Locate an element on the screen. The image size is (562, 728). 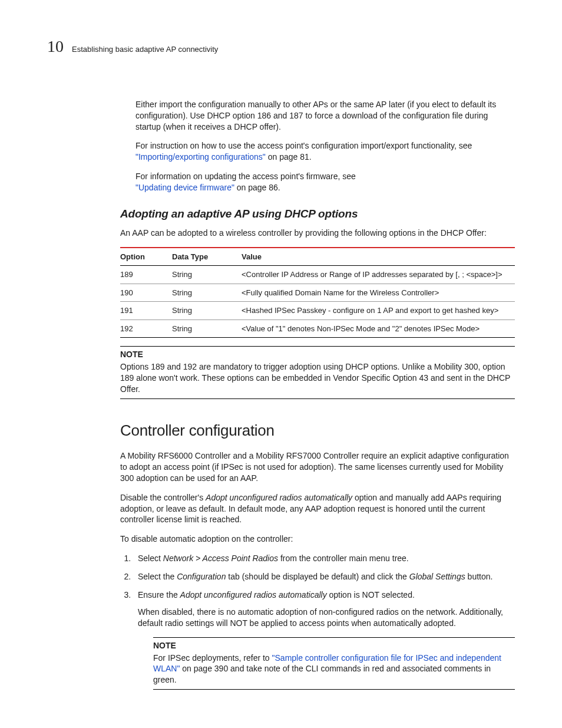
cell-option: 190 is located at coordinates (146, 292).